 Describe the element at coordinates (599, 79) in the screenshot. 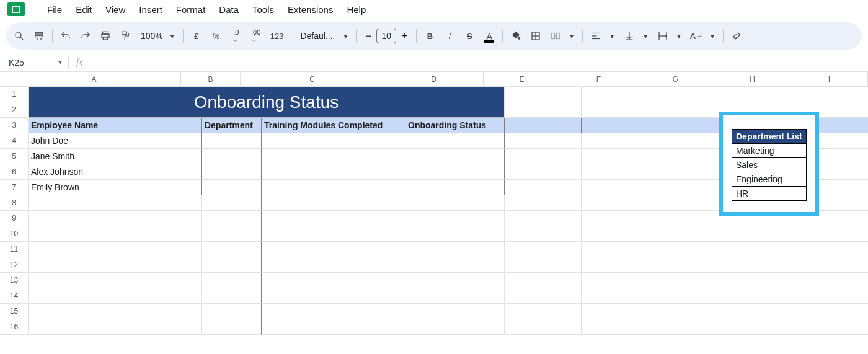

I see `column-header-F: F` at that location.